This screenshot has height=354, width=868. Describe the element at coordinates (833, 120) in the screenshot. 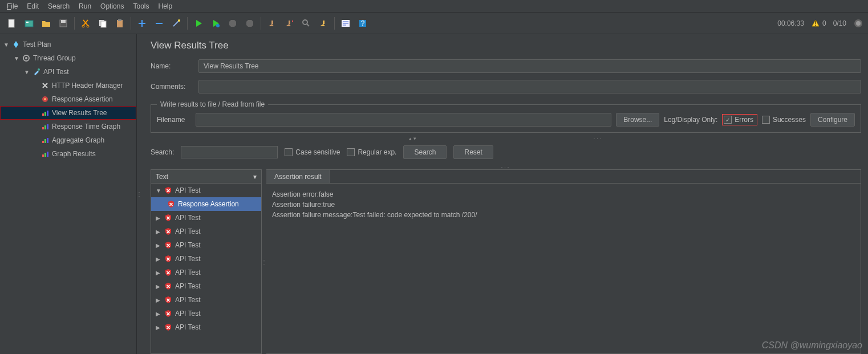

I see `configure-button: Configure` at that location.